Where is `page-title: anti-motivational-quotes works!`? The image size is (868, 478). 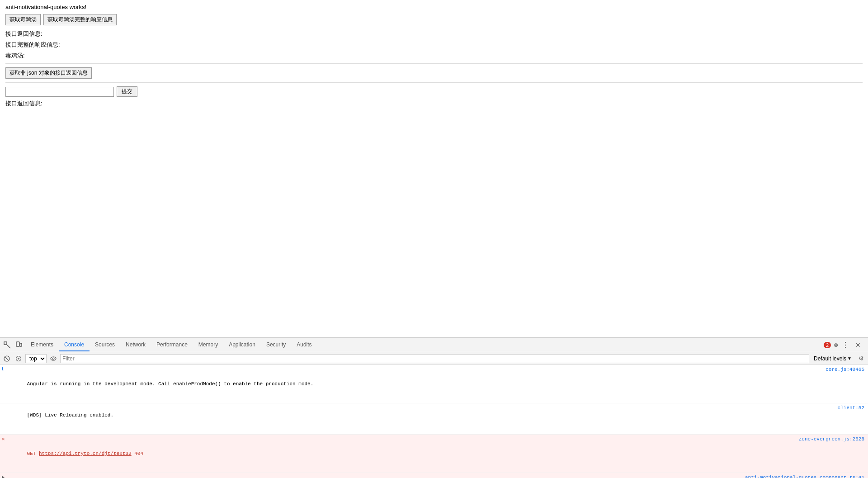
page-title: anti-motivational-quotes works! is located at coordinates (434, 7).